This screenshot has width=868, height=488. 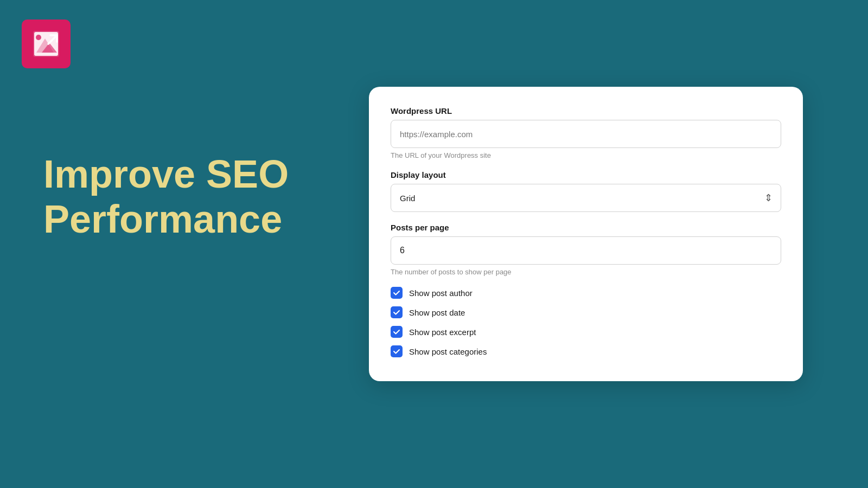 I want to click on display-layout-section: Display layout Grid List Masonry ⇕, so click(x=586, y=191).